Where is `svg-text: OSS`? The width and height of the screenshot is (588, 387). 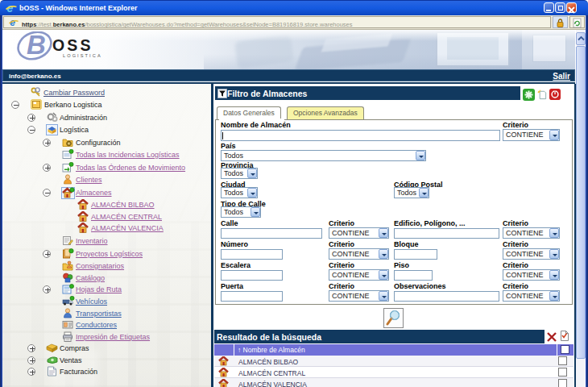
svg-text: OSS is located at coordinates (72, 45).